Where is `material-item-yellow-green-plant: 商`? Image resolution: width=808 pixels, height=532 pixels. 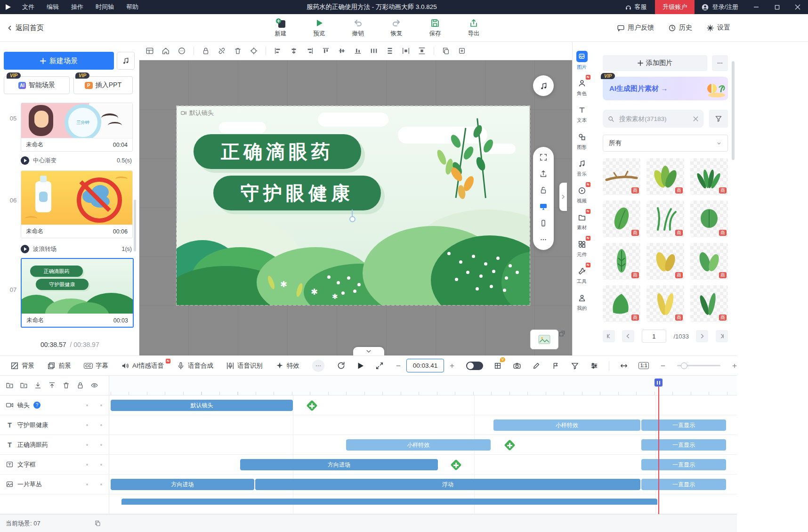 material-item-yellow-green-plant: 商 is located at coordinates (665, 177).